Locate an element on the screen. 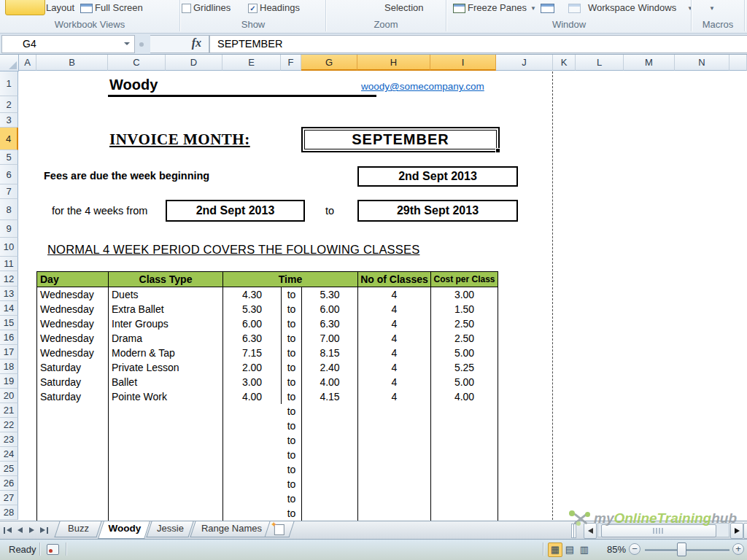 This screenshot has width=747, height=560. zoom-slider-thumb is located at coordinates (681, 550).